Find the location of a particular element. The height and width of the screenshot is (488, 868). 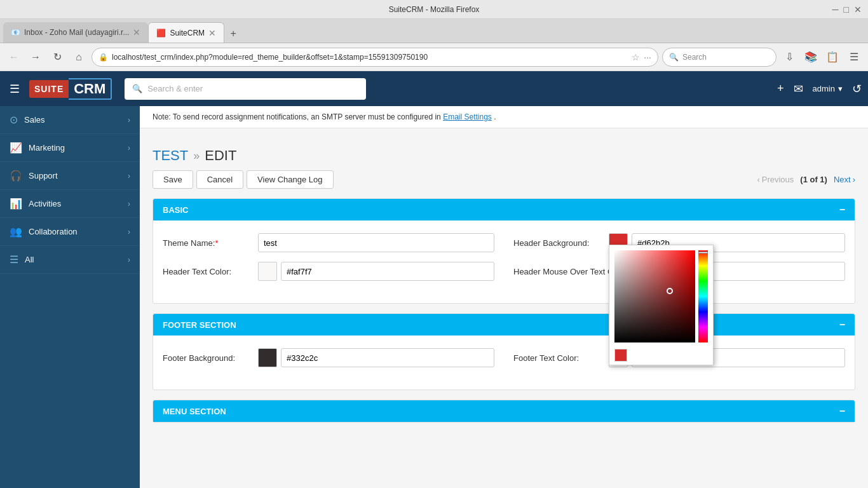

app-topnav: ☰ SUITE CRM 🔍 Search & enter + ✉ admin ▾… is located at coordinates (434, 89).